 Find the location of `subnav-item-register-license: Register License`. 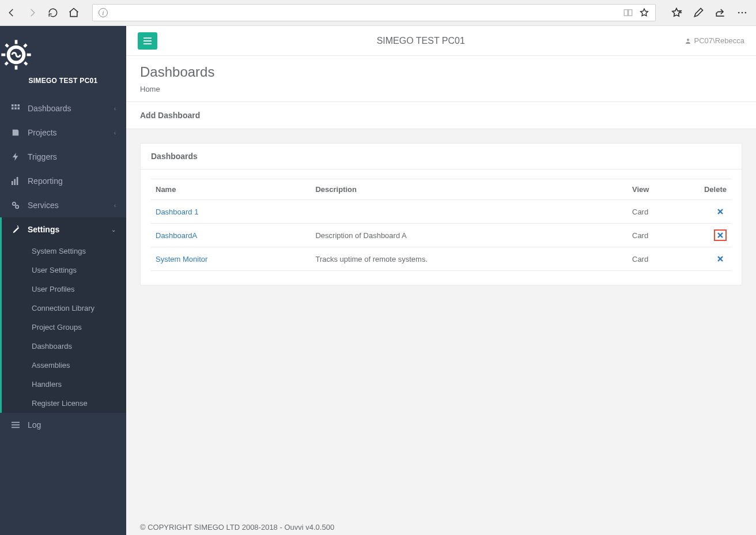

subnav-item-register-license: Register License is located at coordinates (64, 404).